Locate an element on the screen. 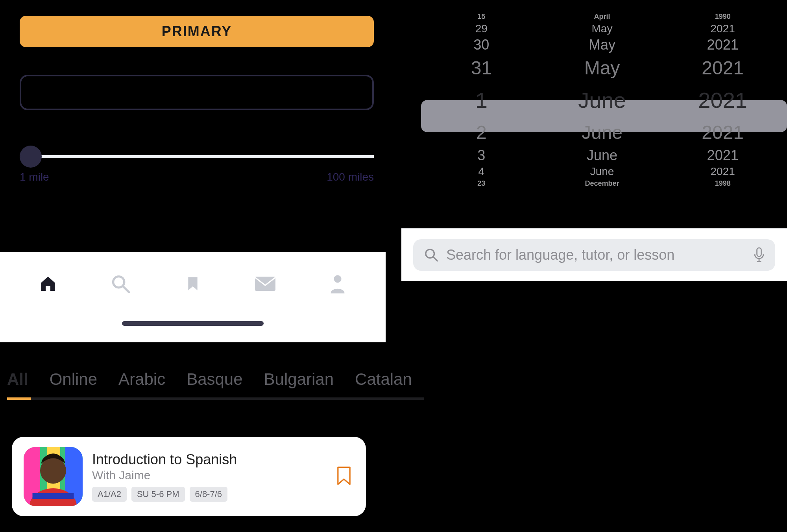 Image resolution: width=787 pixels, height=532 pixels. mail-icon is located at coordinates (265, 284).